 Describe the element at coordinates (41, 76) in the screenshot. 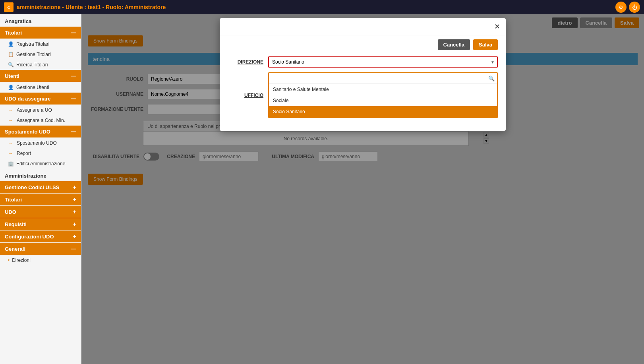

I see `sidebar-group-utenti: Utenti —` at that location.